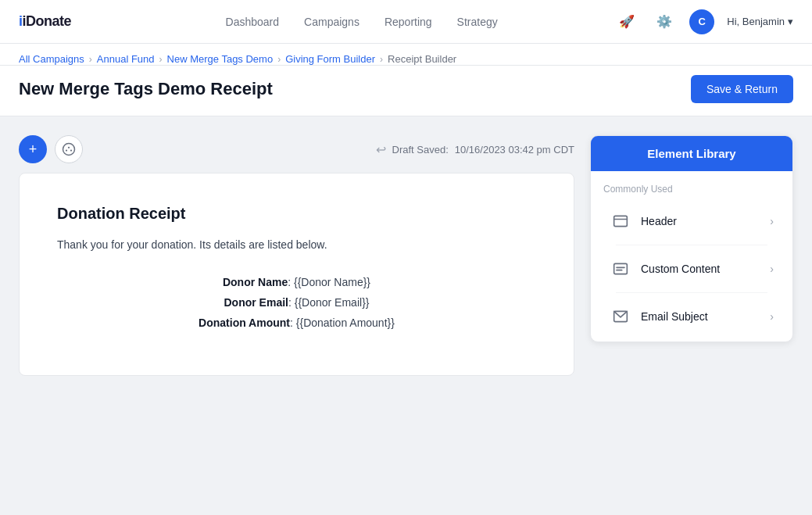 This screenshot has height=515, width=812. Describe the element at coordinates (692, 269) in the screenshot. I see `element-item-custom-content: Custom Content ›` at that location.